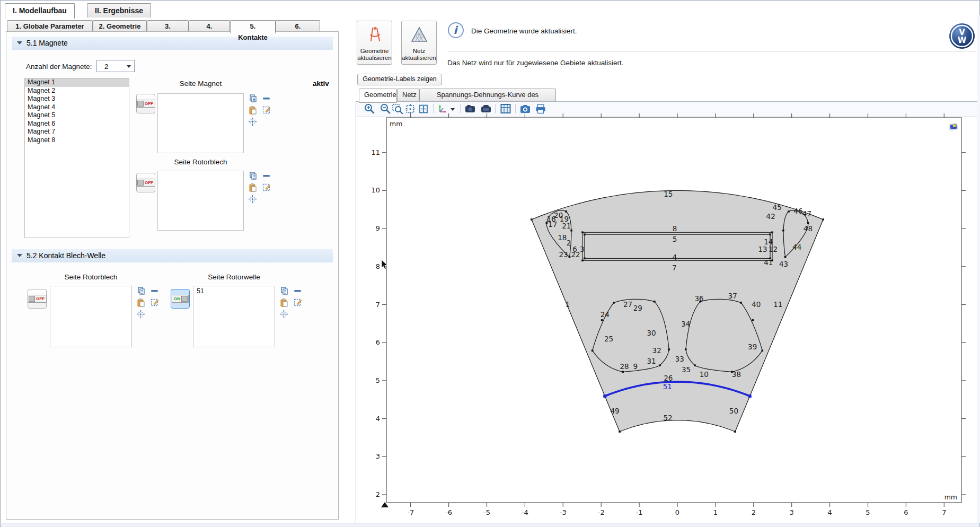 This screenshot has width=980, height=527. What do you see at coordinates (953, 127) in the screenshot?
I see `plot-watermark-icon` at bounding box center [953, 127].